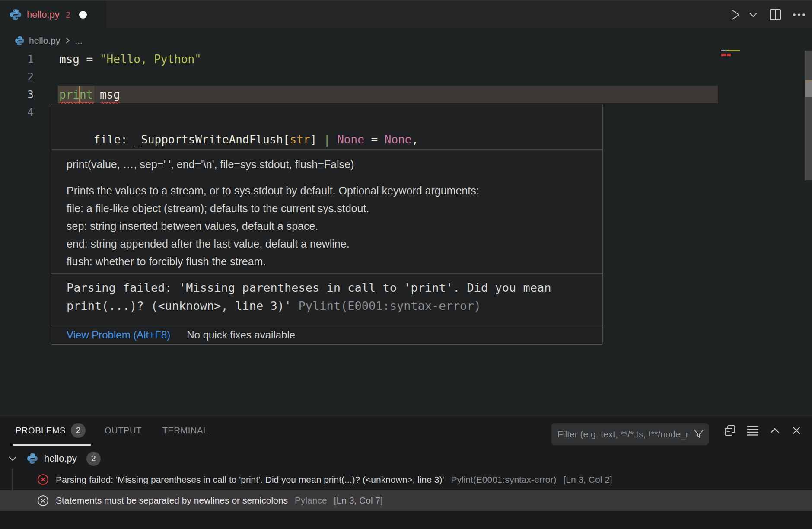  Describe the element at coordinates (327, 127) in the screenshot. I see `hover-signature: file: _SupportsWriteAndFlush[str] | None…` at that location.